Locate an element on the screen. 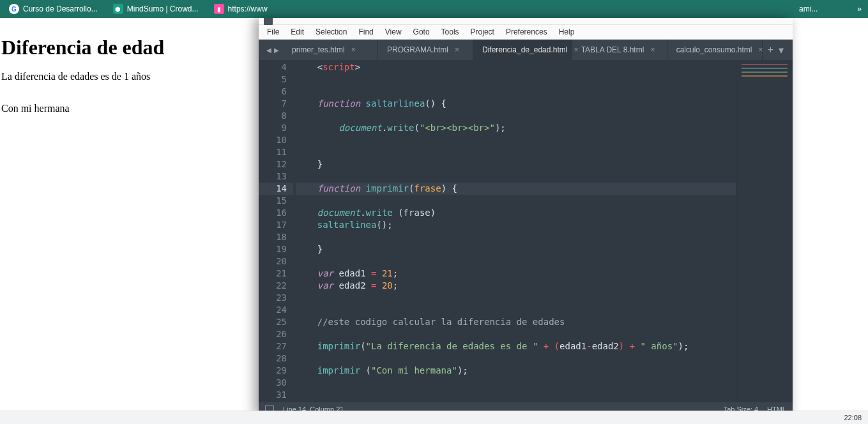 This screenshot has height=424, width=868. code-line: var edad2 = 20; is located at coordinates (516, 286).